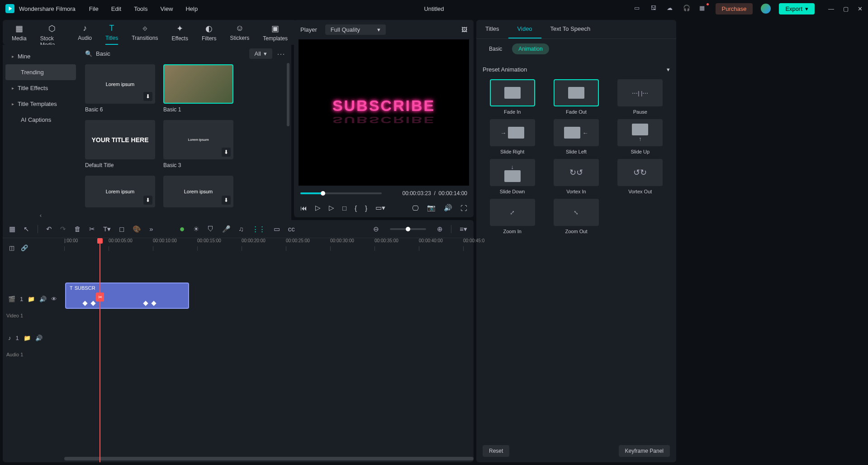 The image size is (868, 465). What do you see at coordinates (512, 177) in the screenshot?
I see `anim-slide-down: ↓Slide Down` at bounding box center [512, 177].